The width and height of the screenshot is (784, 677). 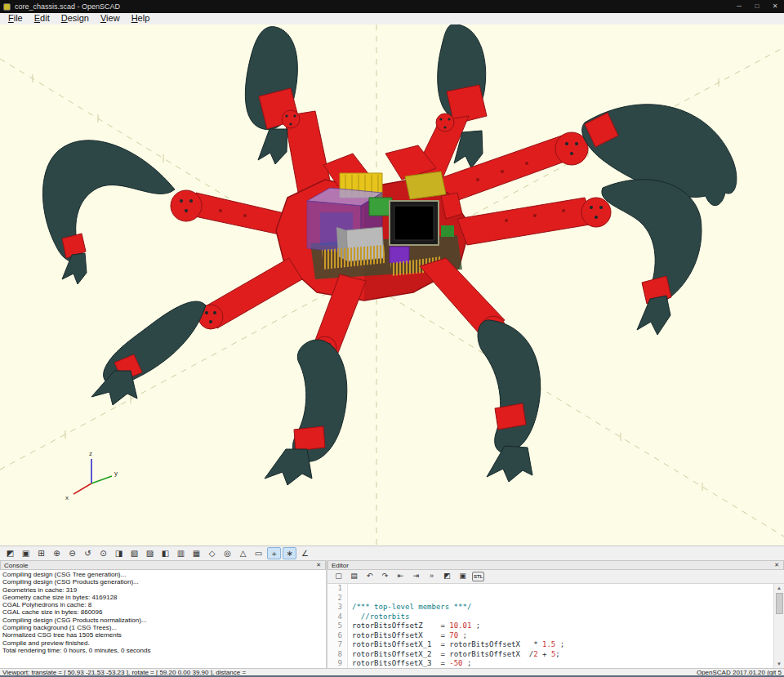 What do you see at coordinates (431, 577) in the screenshot?
I see `overflow-icon: »` at bounding box center [431, 577].